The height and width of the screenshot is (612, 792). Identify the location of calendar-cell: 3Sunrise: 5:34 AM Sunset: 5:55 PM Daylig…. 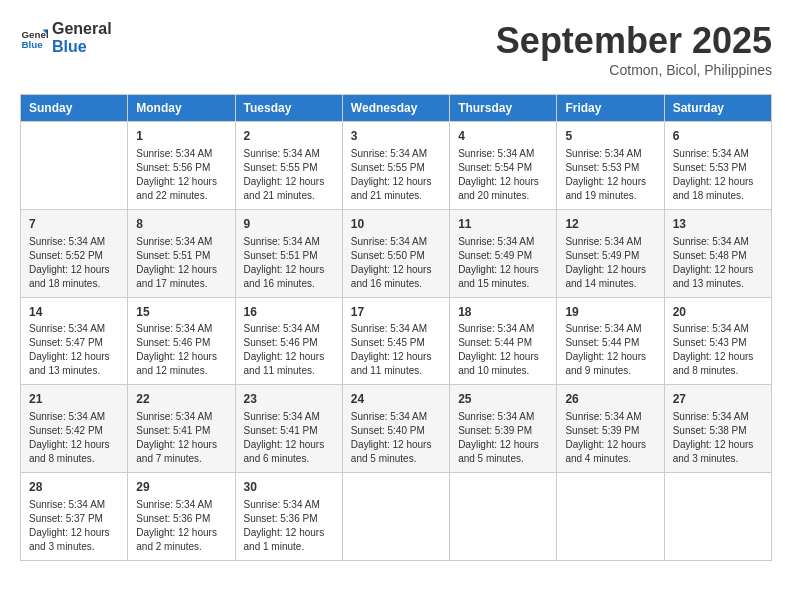
(396, 166).